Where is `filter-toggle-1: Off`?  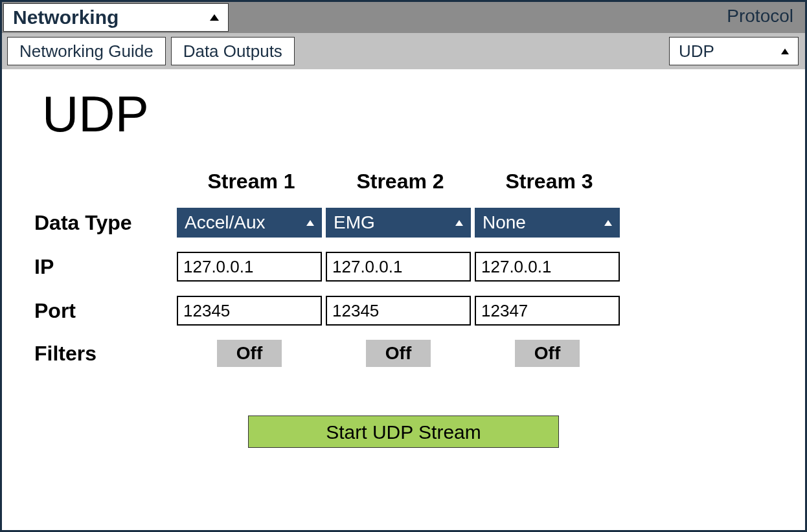 filter-toggle-1: Off is located at coordinates (249, 353).